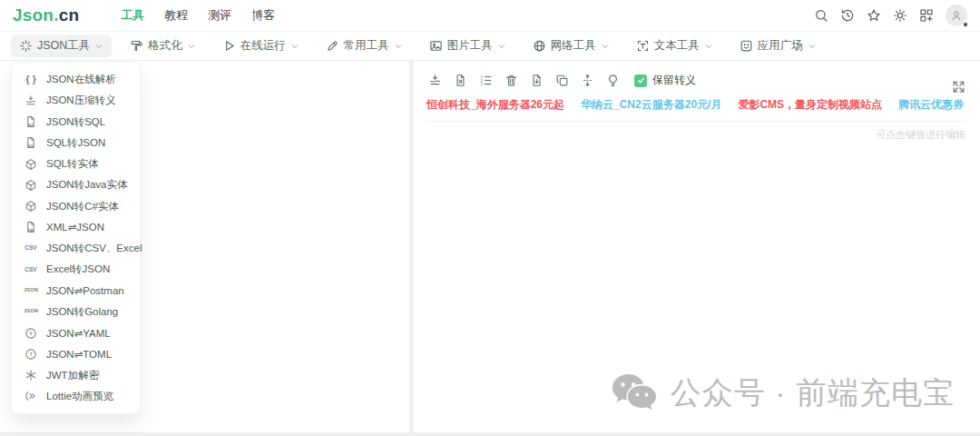 The height and width of the screenshot is (436, 980). I want to click on avatar, so click(956, 15).